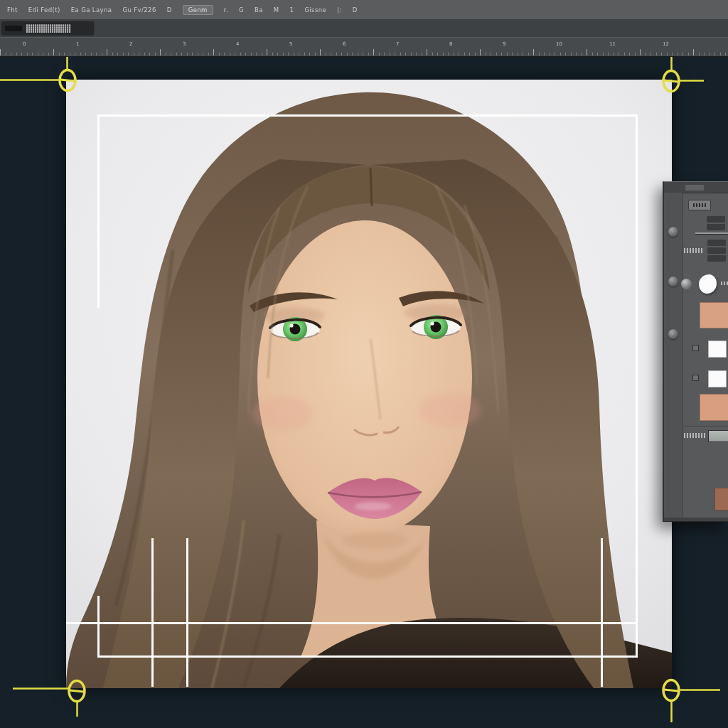  Describe the element at coordinates (687, 284) in the screenshot. I see `sphere-preview-icon` at that location.